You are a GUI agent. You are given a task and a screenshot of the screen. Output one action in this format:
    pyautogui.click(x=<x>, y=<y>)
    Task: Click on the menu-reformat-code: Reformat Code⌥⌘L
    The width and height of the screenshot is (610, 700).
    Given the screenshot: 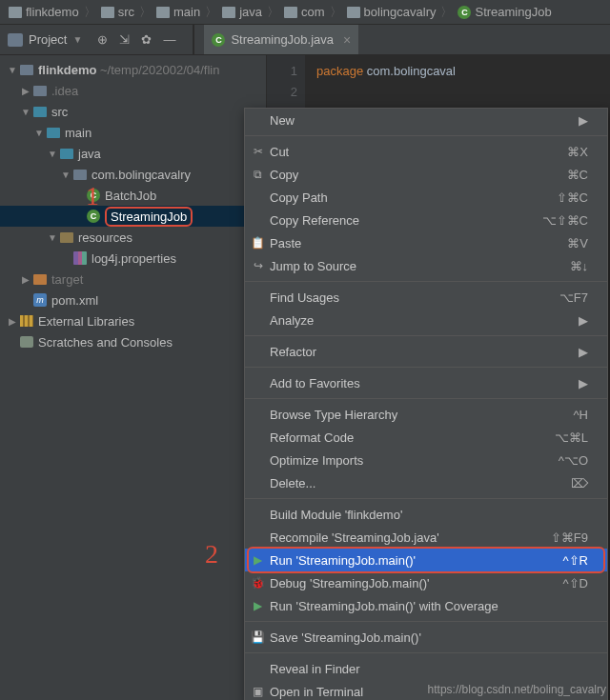 What is the action you would take?
    pyautogui.click(x=426, y=437)
    